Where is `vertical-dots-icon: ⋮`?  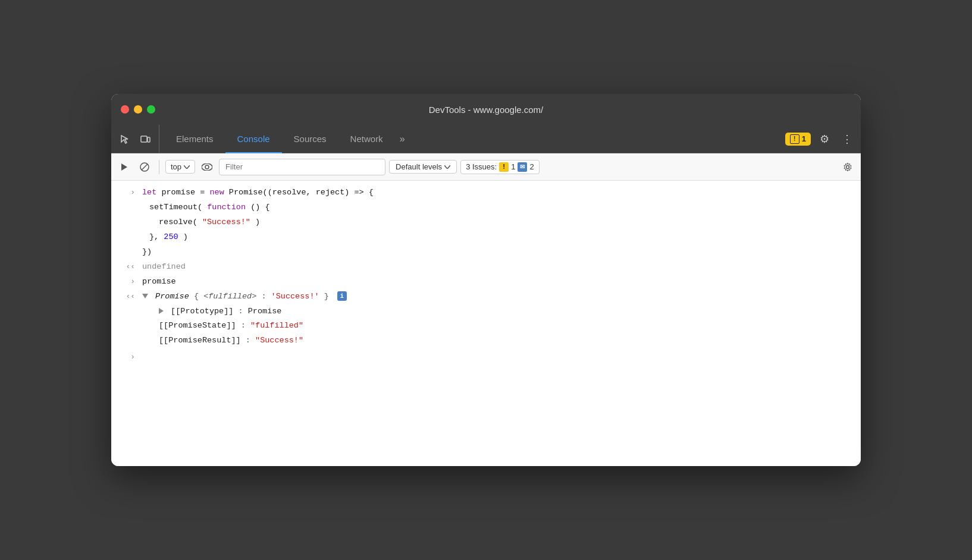
vertical-dots-icon: ⋮ is located at coordinates (847, 139).